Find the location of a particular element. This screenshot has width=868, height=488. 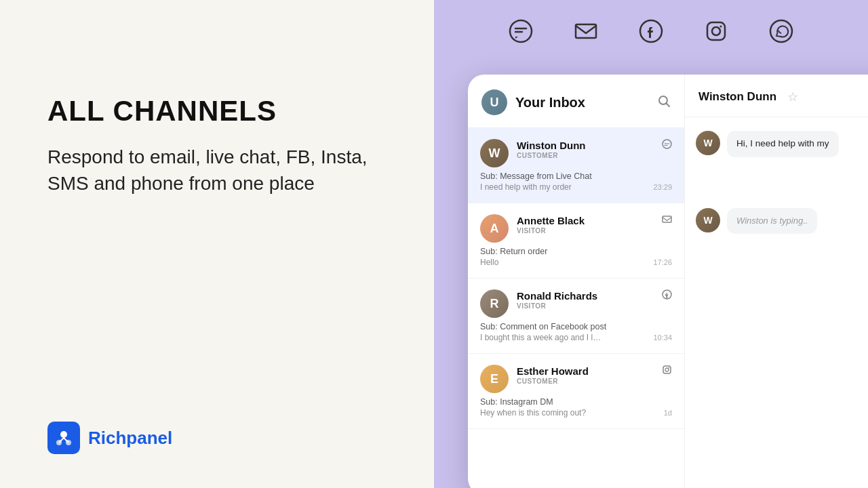

inbox-avatar: U is located at coordinates (494, 102).